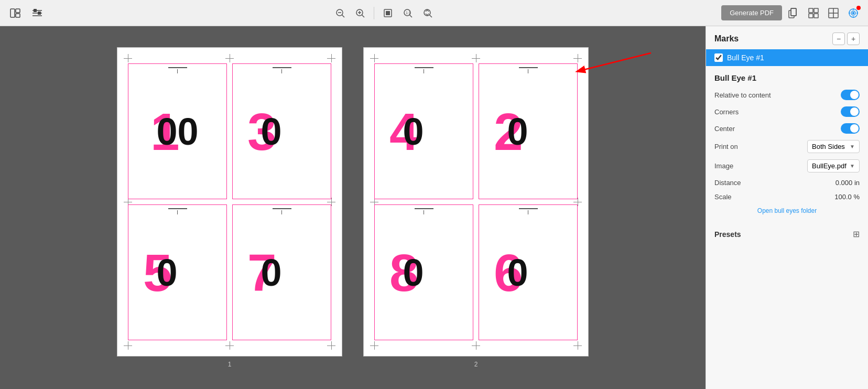  I want to click on zoom-in-btn, so click(360, 13).